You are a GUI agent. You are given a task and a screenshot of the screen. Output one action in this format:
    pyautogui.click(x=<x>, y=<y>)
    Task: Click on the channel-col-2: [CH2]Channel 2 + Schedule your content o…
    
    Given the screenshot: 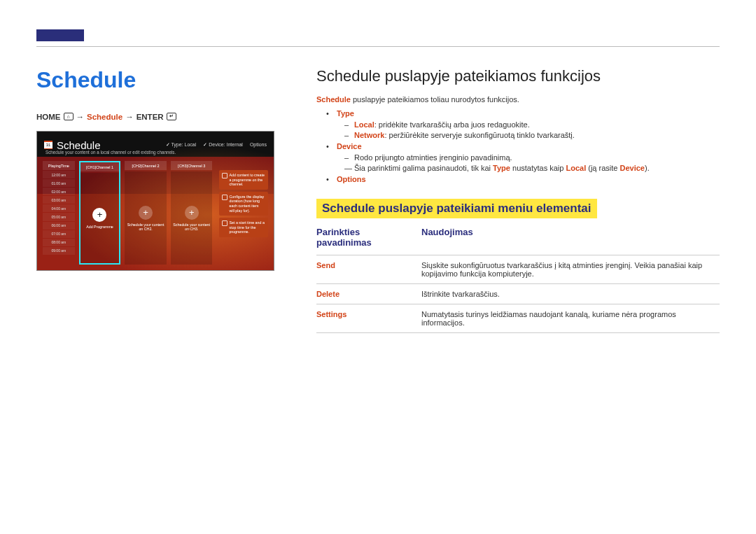 What is the action you would take?
    pyautogui.click(x=146, y=213)
    